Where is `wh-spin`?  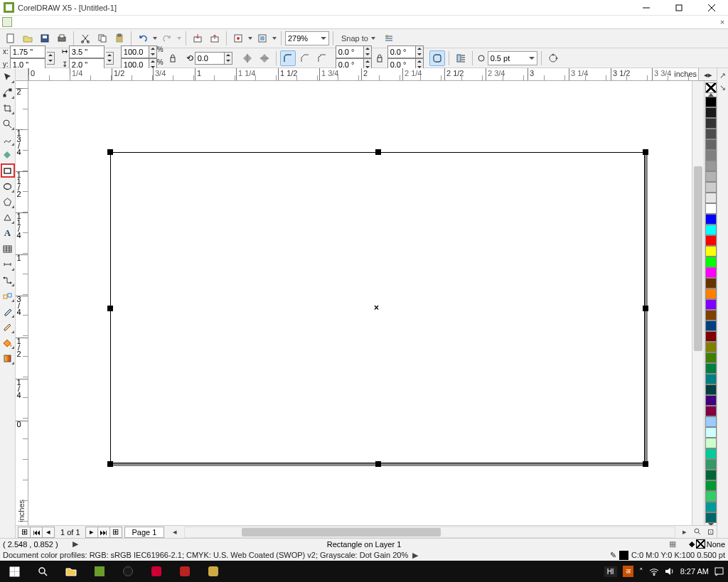 wh-spin is located at coordinates (109, 58).